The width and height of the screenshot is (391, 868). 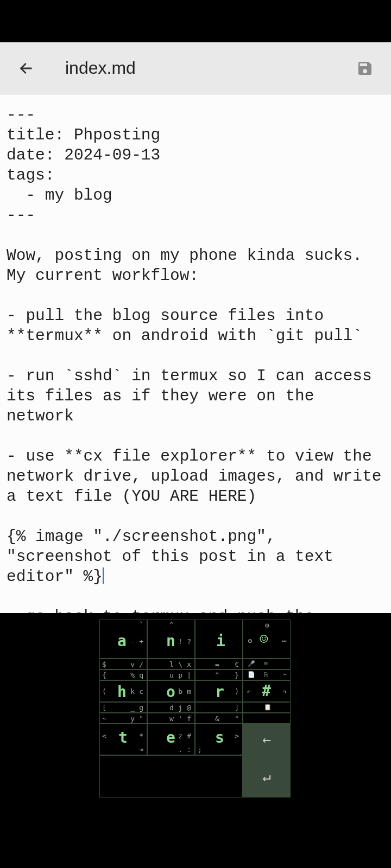 What do you see at coordinates (267, 625) in the screenshot?
I see `gear-icon: ⚙` at bounding box center [267, 625].